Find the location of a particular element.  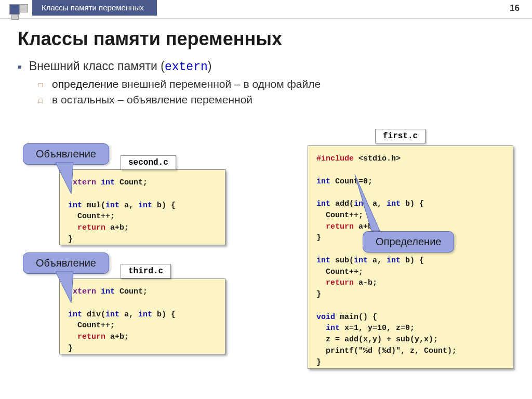

callout-declaration-1: Объявление is located at coordinates (66, 154).